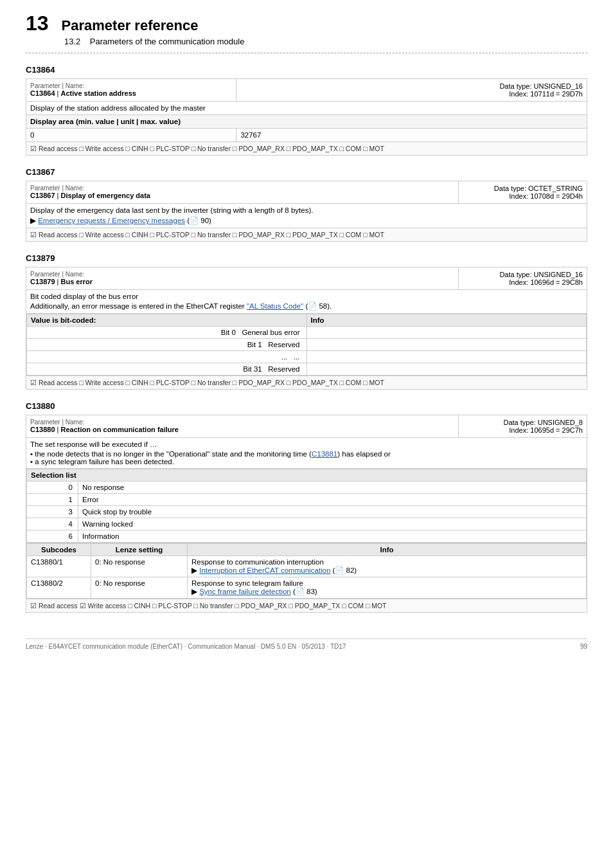 This screenshot has height=868, width=613. Describe the element at coordinates (275, 306) in the screenshot. I see `c13879-al-status-link: "AL Status Code"` at that location.